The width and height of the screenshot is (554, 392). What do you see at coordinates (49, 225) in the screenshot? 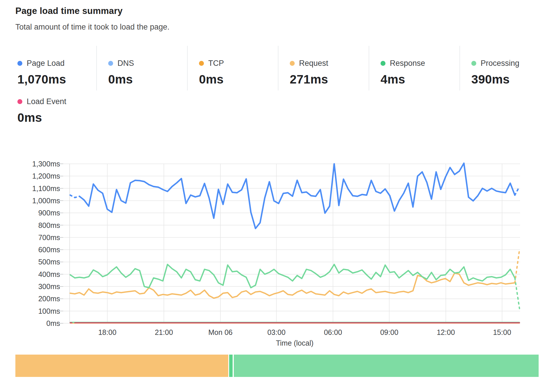
I see `y-axis-label: 800ms` at bounding box center [49, 225].